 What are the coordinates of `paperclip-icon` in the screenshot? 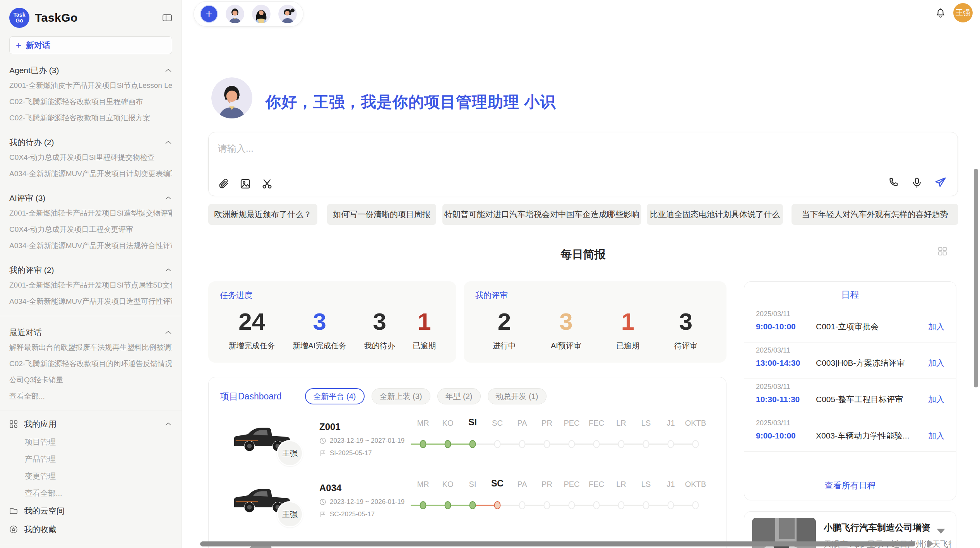 It's located at (224, 184).